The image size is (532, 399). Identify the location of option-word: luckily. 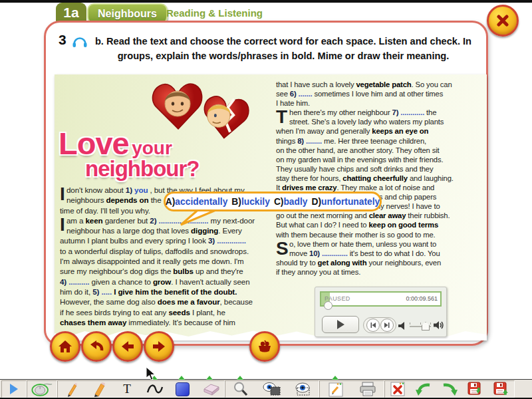
(255, 202).